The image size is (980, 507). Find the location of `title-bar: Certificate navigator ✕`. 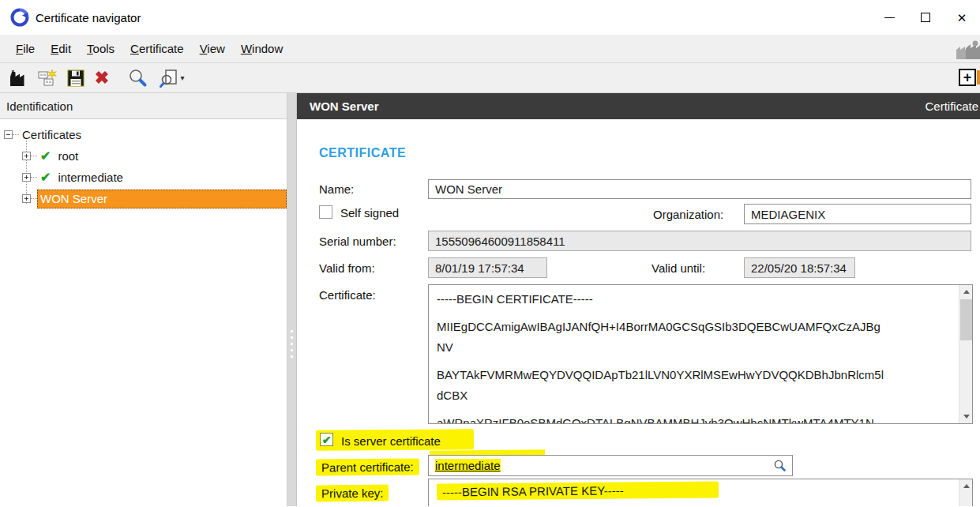

title-bar: Certificate navigator ✕ is located at coordinates (490, 17).